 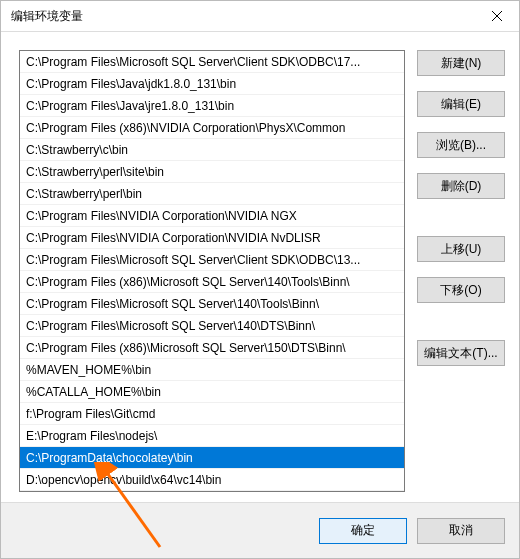 What do you see at coordinates (461, 145) in the screenshot?
I see `browse-button: 浏览(B)...` at bounding box center [461, 145].